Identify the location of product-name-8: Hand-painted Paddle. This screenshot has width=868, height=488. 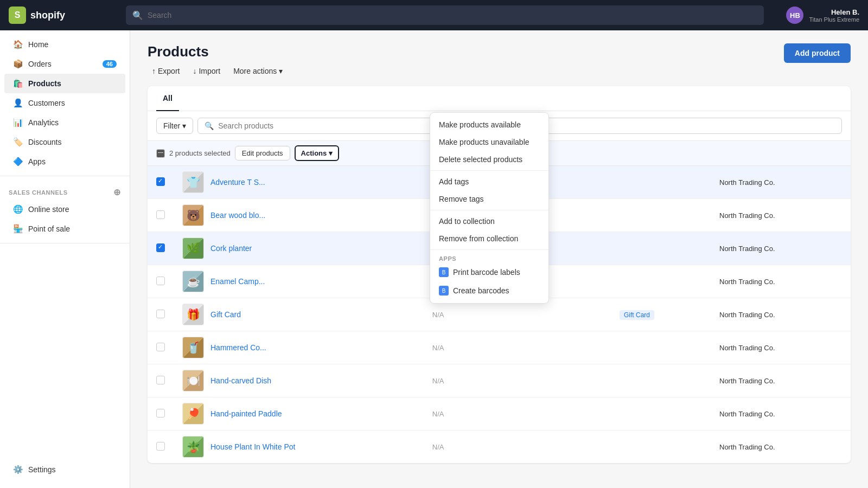
(246, 414).